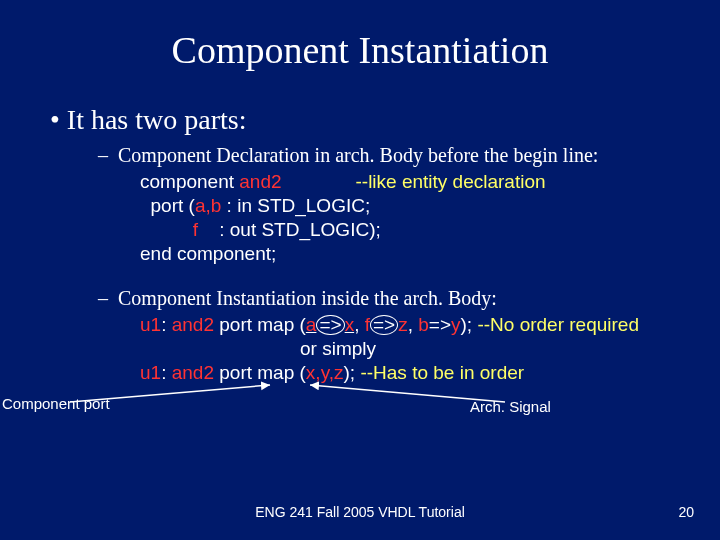  Describe the element at coordinates (490, 349) in the screenshot. I see `inst-line-or: or simply` at that location.